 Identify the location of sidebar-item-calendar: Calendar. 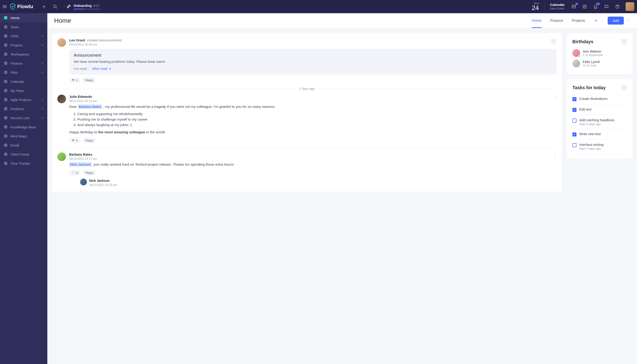
(24, 82).